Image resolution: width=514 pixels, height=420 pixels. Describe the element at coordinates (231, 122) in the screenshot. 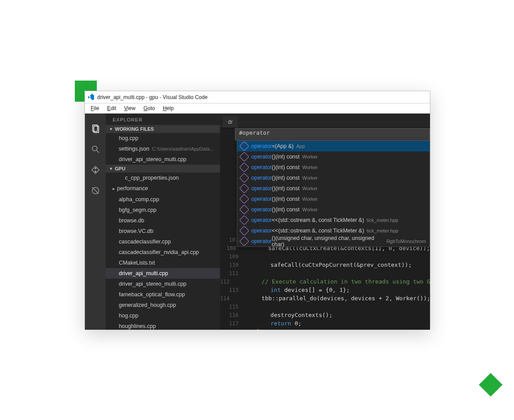

I see `editor-tab: dr` at that location.